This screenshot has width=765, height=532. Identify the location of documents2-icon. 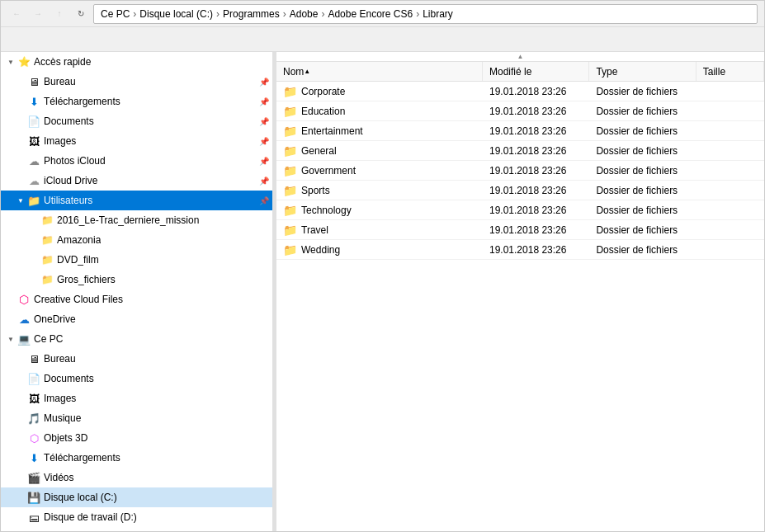
(34, 379).